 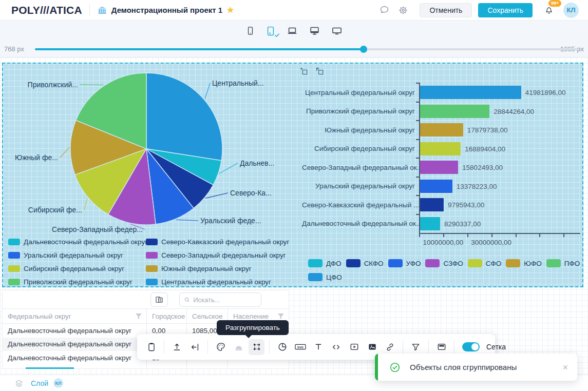 I want to click on device-monitor-icon, so click(x=314, y=31).